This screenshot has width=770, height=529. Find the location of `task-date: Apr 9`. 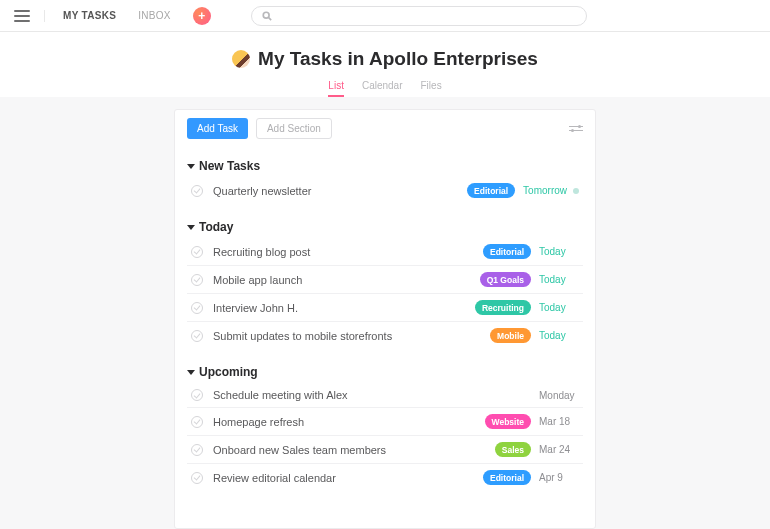

task-date: Apr 9 is located at coordinates (559, 478).